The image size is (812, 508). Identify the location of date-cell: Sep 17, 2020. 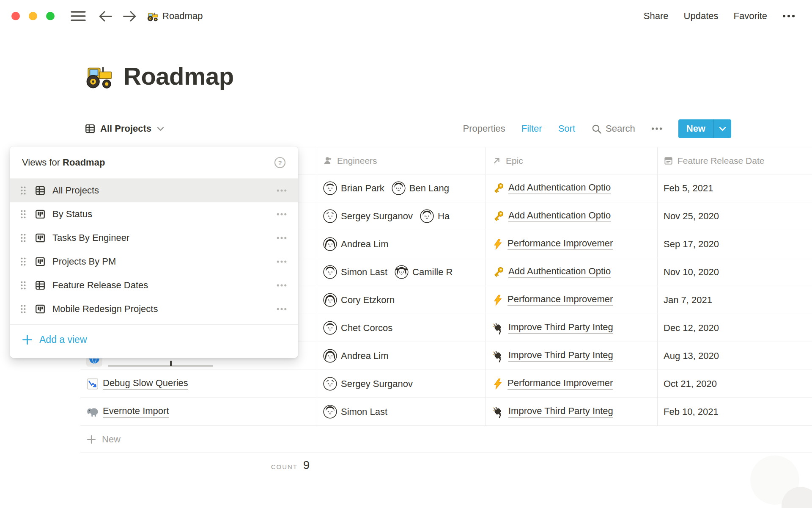
(735, 244).